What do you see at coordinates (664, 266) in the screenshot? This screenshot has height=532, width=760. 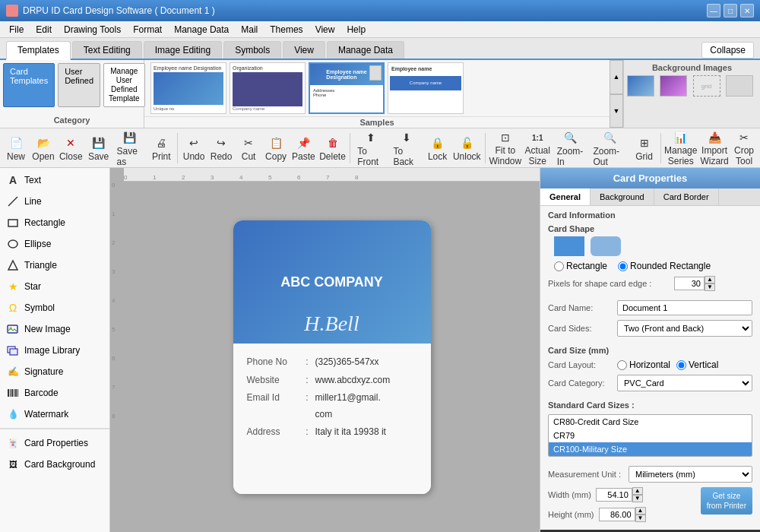 I see `radio-rounded: Rounded Rectangle` at bounding box center [664, 266].